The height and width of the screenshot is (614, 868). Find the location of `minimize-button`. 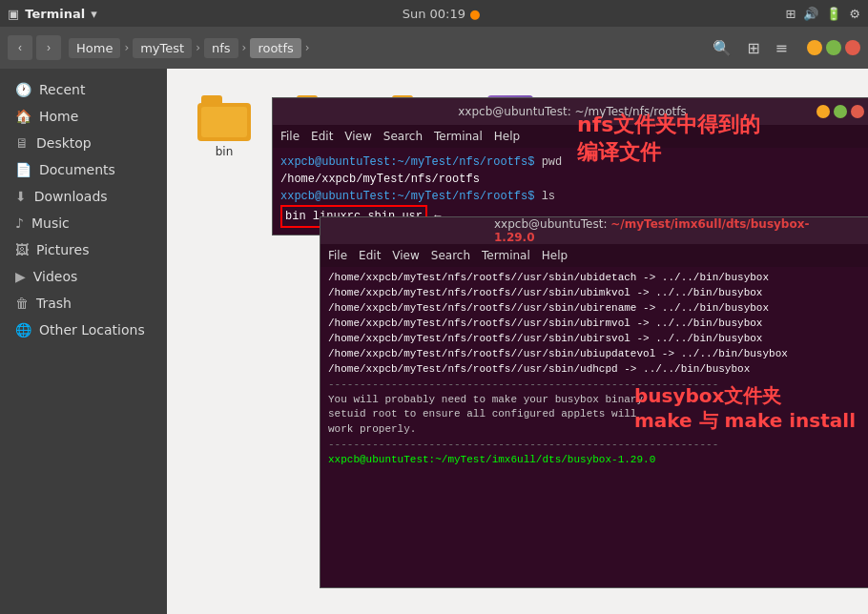

minimize-button is located at coordinates (815, 48).